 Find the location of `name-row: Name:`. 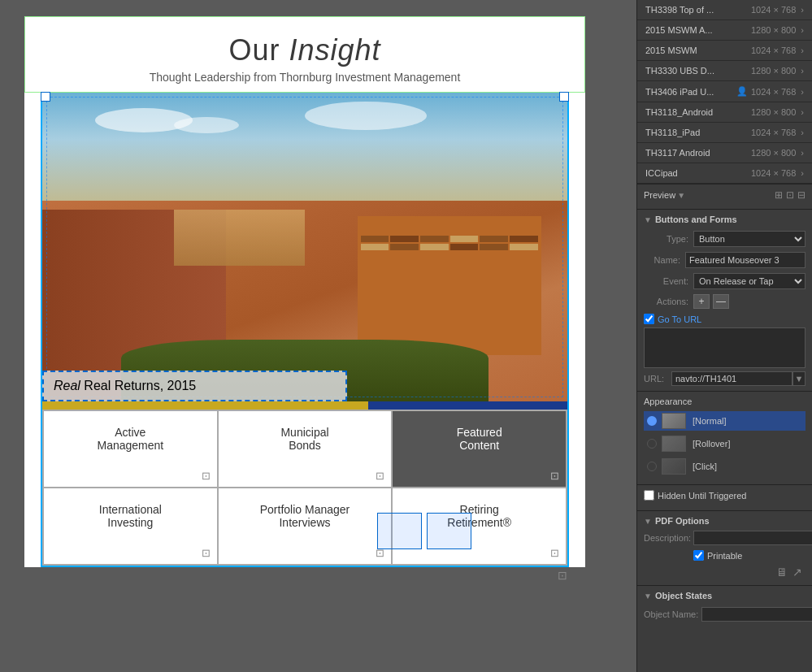

name-row: Name: is located at coordinates (725, 260).